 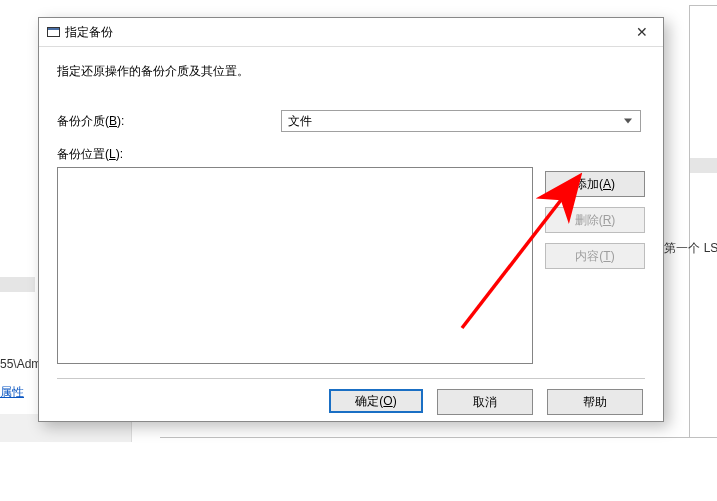 I want to click on bg-gray-strip, so click(x=18, y=284).